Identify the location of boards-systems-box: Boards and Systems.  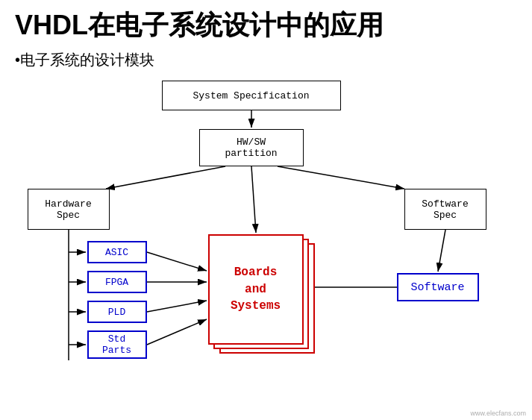
(256, 289).